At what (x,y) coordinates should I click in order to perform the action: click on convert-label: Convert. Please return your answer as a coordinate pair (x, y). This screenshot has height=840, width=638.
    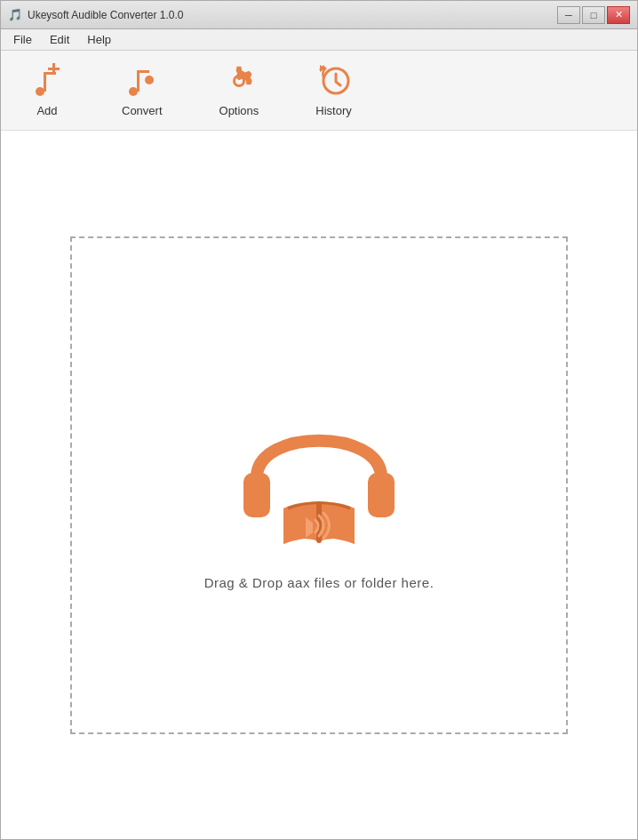
    Looking at the image, I should click on (142, 110).